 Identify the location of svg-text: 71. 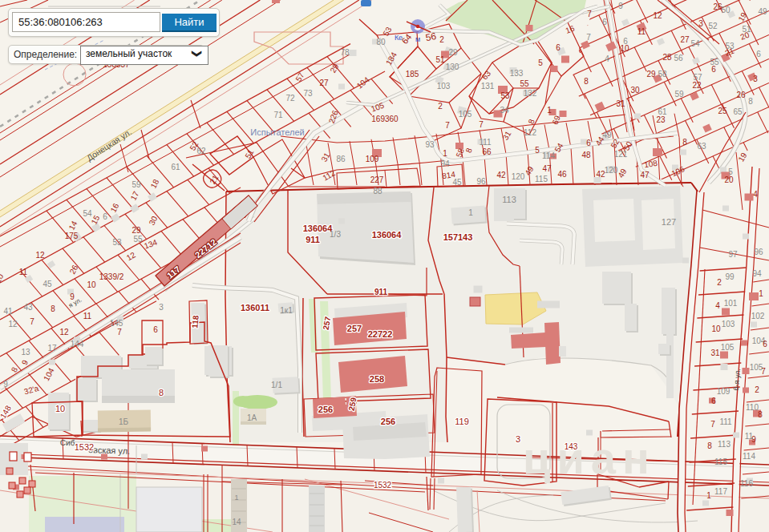
(278, 115).